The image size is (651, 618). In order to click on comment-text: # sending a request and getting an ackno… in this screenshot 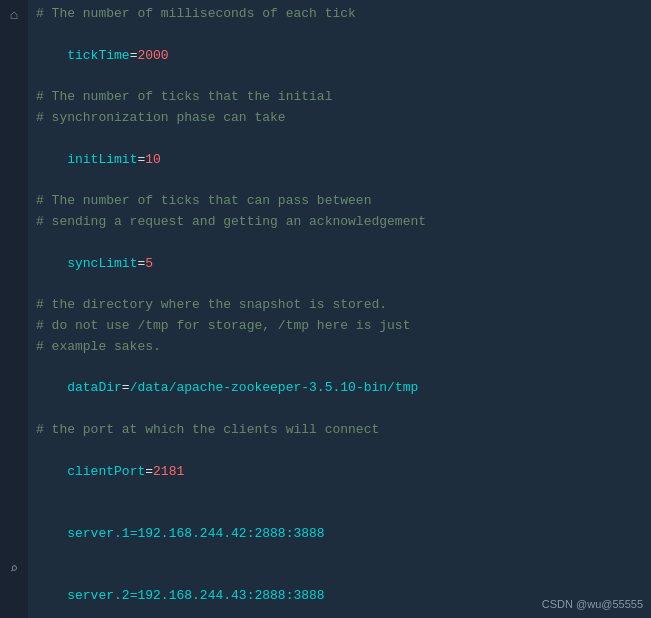, I will do `click(231, 222)`.